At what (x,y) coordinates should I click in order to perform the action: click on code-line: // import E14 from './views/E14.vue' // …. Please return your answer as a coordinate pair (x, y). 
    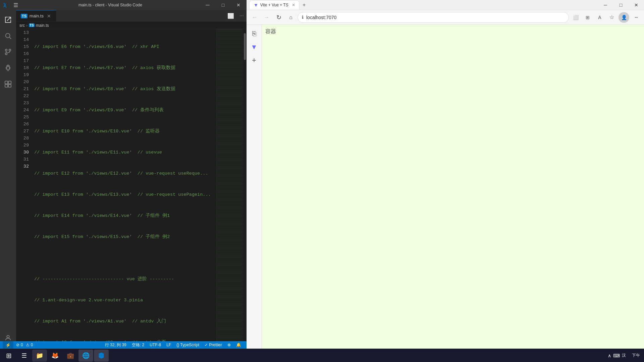
    Looking at the image, I should click on (125, 216).